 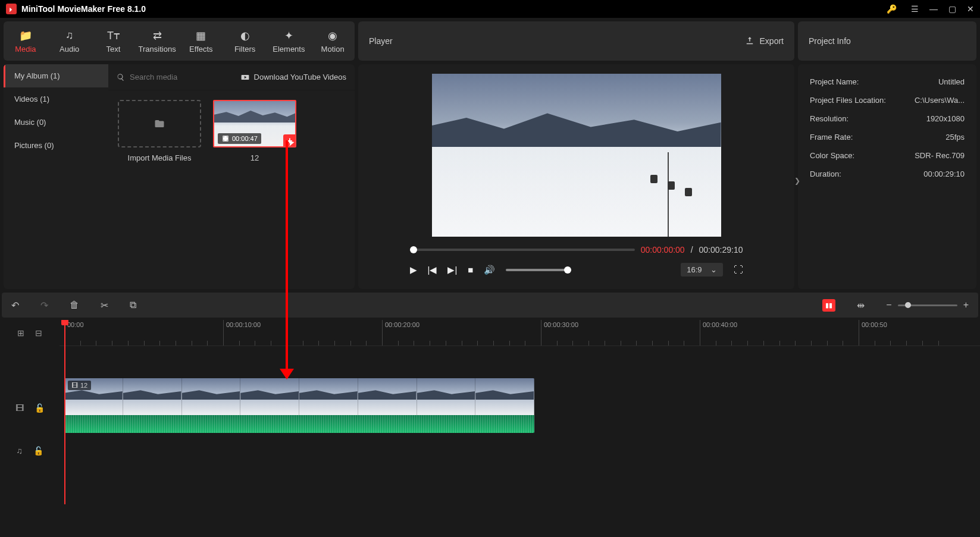 I want to click on next-frame-button: ▶|, so click(x=452, y=270).